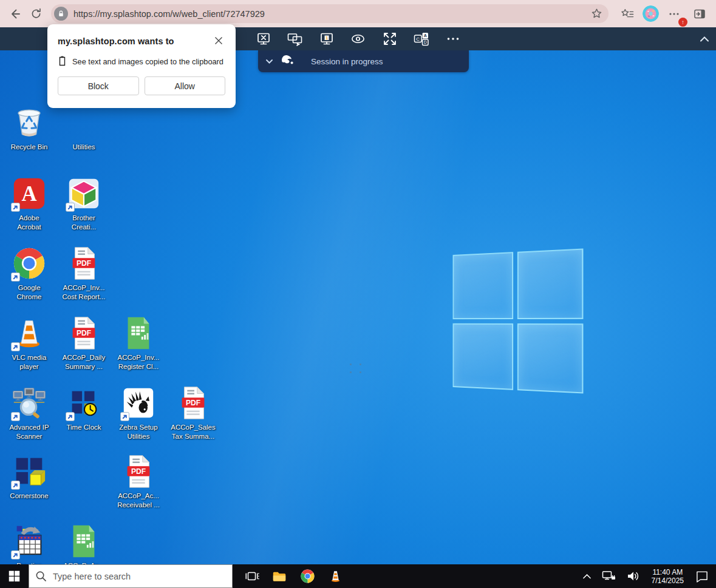  What do you see at coordinates (84, 203) in the screenshot?
I see `desktop-icon-brother-creative: BrotherCreati...` at bounding box center [84, 203].